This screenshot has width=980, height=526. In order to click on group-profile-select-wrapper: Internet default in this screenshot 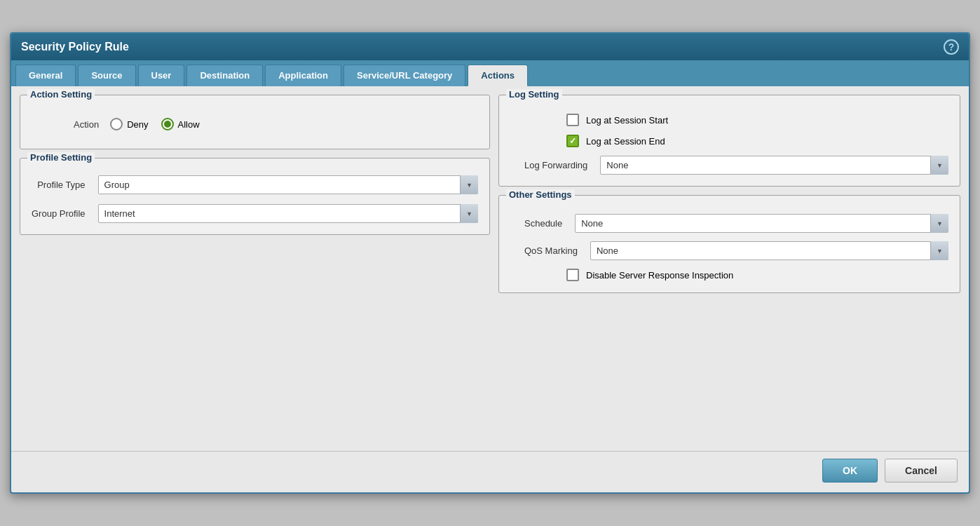, I will do `click(288, 213)`.